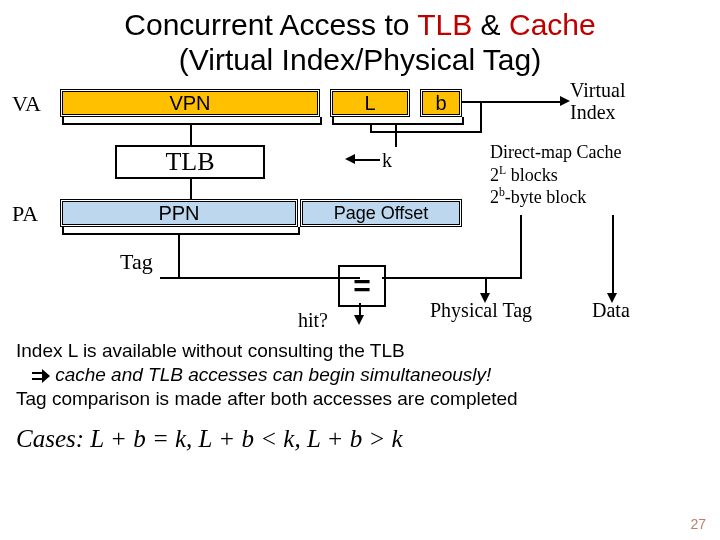 Image resolution: width=720 pixels, height=540 pixels. I want to click on b-field: b, so click(441, 103).